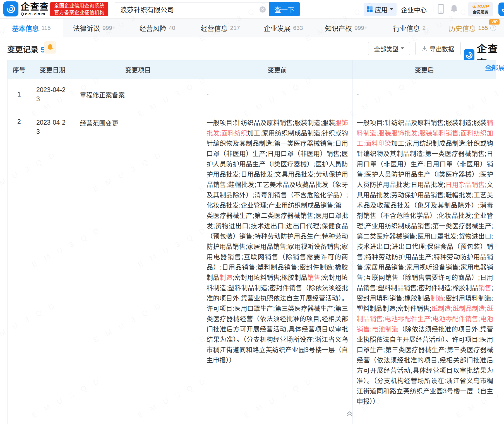  I want to click on notification-bell-icon, so click(454, 9).